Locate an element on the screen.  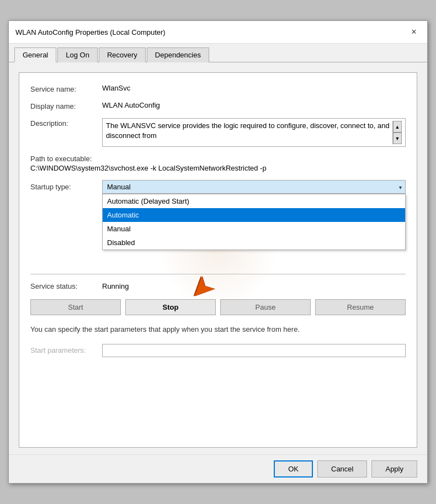
description-text: The WLANSVC service provides the logic r… is located at coordinates (248, 132).